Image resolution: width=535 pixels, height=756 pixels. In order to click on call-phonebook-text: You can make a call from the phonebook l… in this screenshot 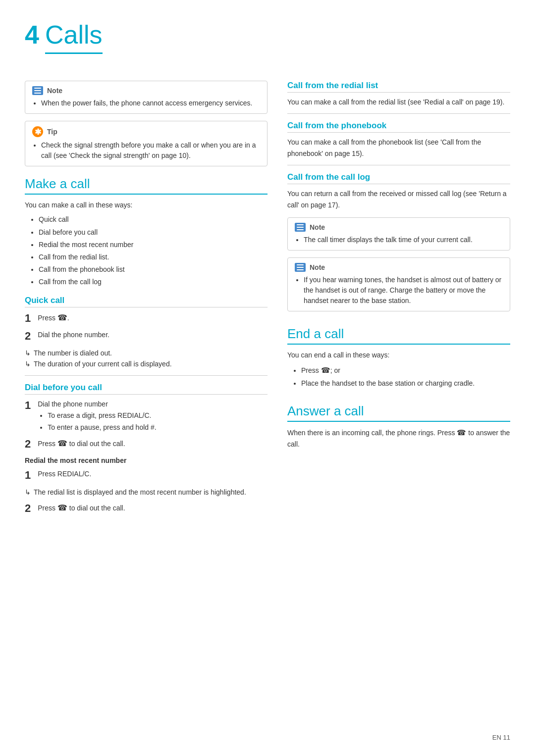, I will do `click(399, 148)`.